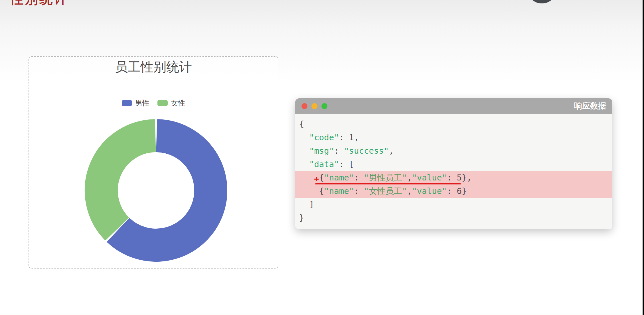 This screenshot has height=315, width=644. Describe the element at coordinates (459, 191) in the screenshot. I see `code-token: 6` at that location.